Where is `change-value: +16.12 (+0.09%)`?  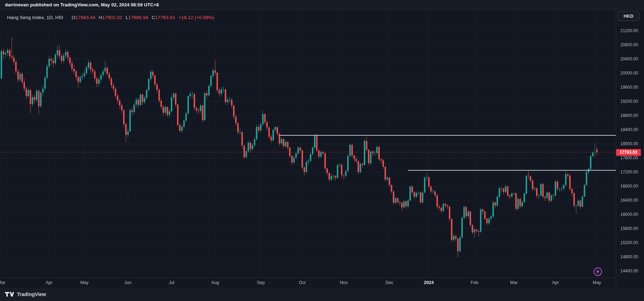 change-value: +16.12 (+0.09%) is located at coordinates (196, 18).